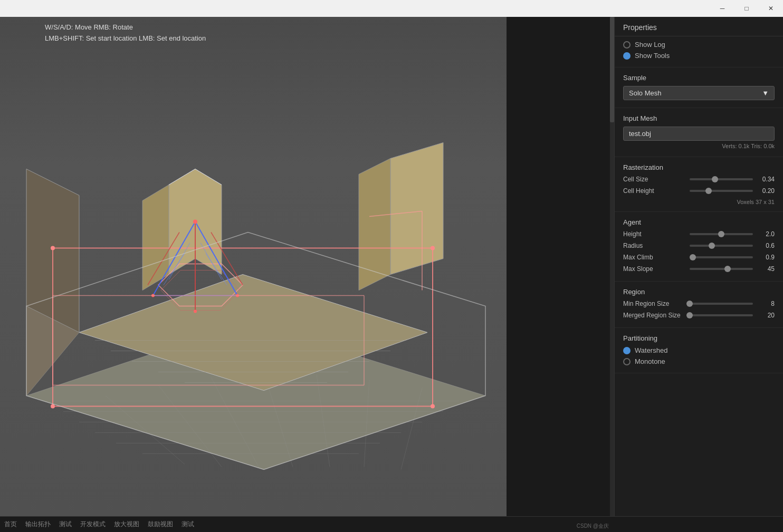 The height and width of the screenshot is (532, 783). I want to click on taskbar-item-3: 开发模式, so click(93, 524).